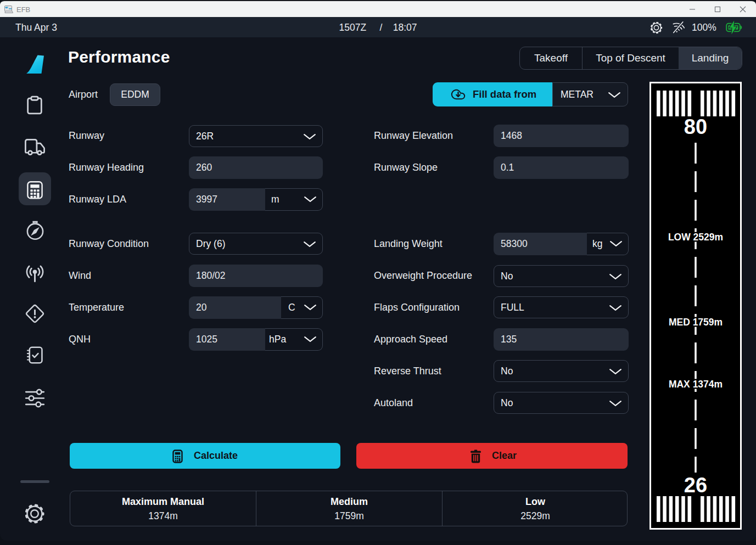 The image size is (756, 545). I want to click on svg-text: MAX 1374m, so click(696, 384).